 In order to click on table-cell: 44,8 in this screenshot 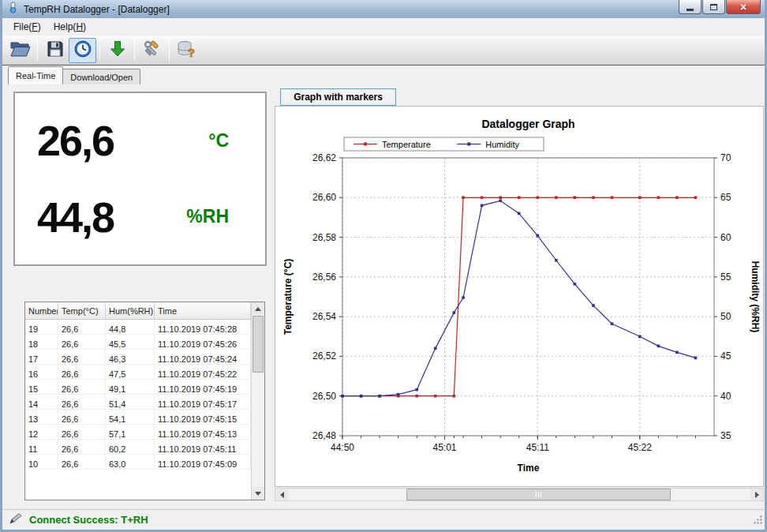, I will do `click(130, 327)`.